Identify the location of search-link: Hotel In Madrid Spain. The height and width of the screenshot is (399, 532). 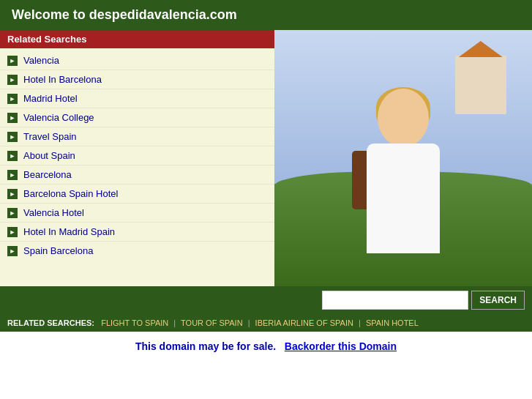
(69, 231).